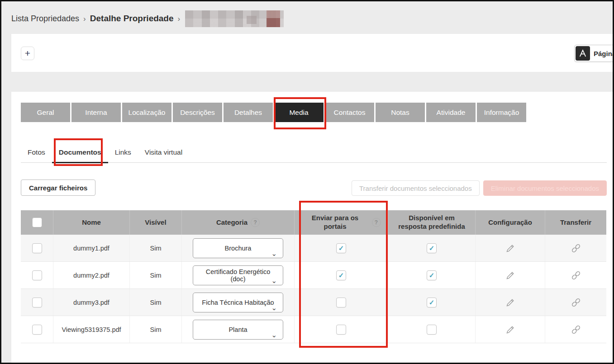 The height and width of the screenshot is (364, 614). I want to click on category-value: Planta, so click(238, 330).